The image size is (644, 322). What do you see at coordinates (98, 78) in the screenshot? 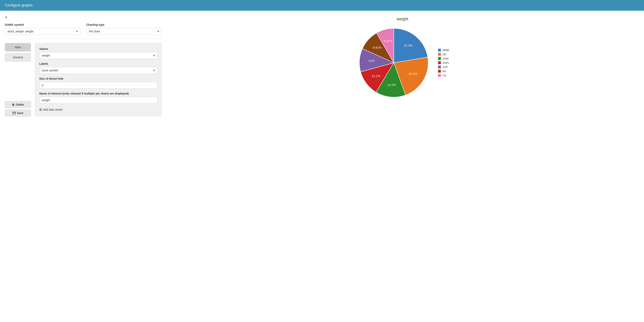
I see `donut-hole-label: Size of donut hole` at bounding box center [98, 78].